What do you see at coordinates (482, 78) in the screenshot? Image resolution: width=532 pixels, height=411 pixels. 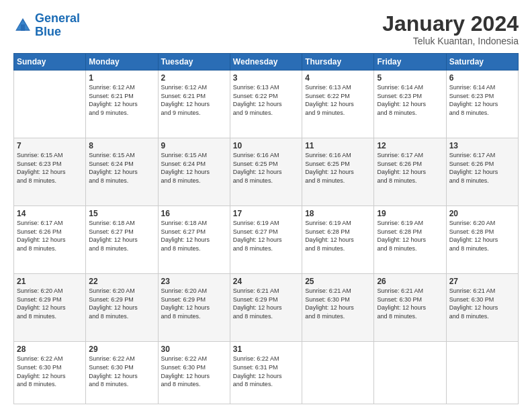 I see `day-number: 6` at bounding box center [482, 78].